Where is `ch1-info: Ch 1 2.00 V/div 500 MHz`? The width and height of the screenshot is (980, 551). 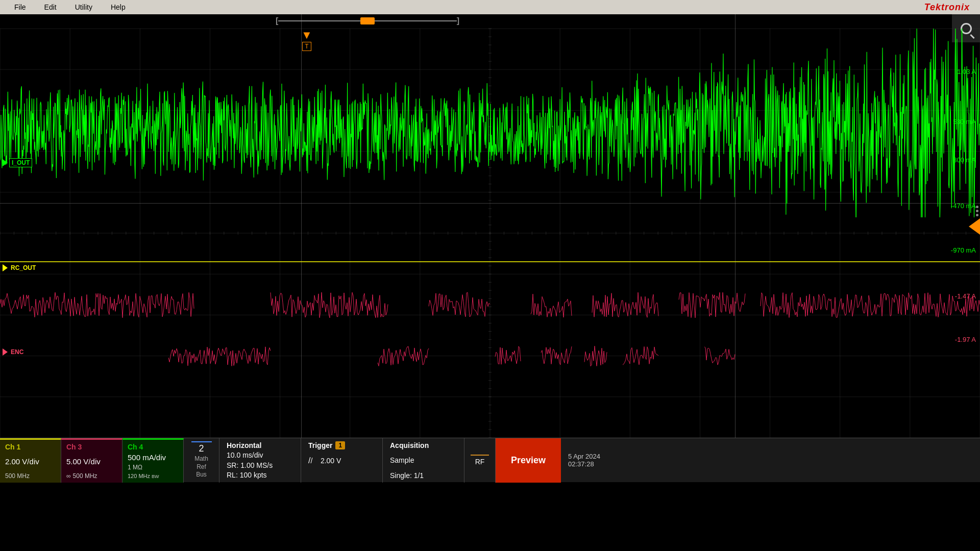
ch1-info: Ch 1 2.00 V/div 500 MHz is located at coordinates (31, 460).